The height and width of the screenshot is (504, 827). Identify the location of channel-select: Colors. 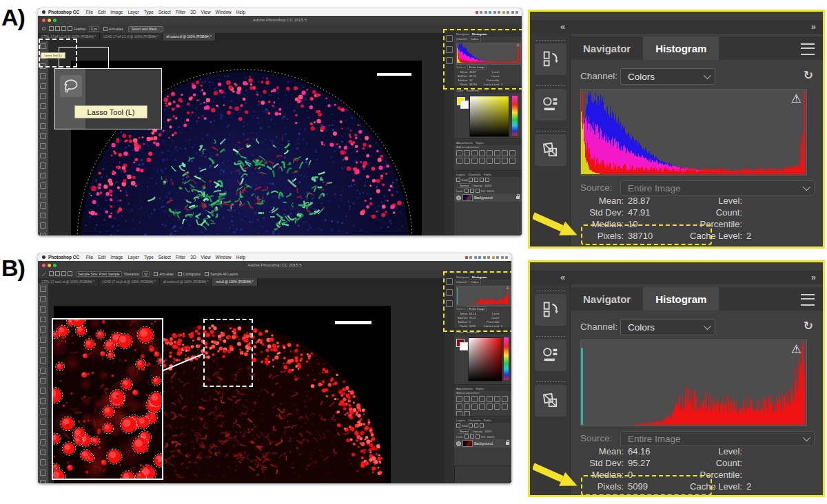
(668, 327).